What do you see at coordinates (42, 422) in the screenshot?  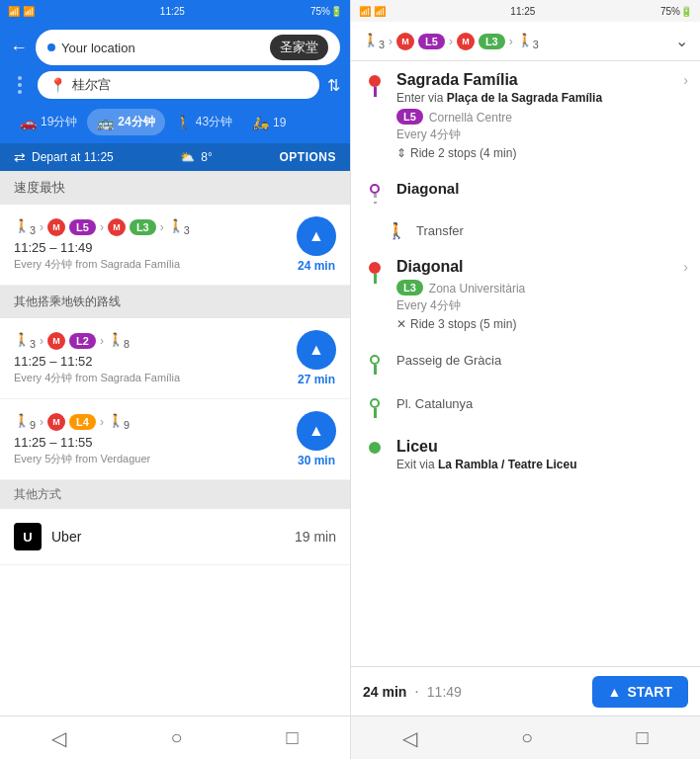 I see `arrow-l4-1: ›` at bounding box center [42, 422].